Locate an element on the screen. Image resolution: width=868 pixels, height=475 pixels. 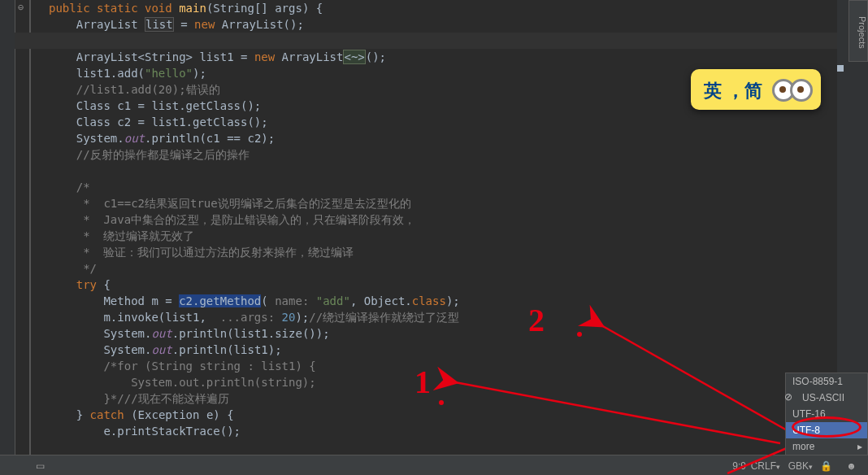
marker-icon is located at coordinates (840, 68).